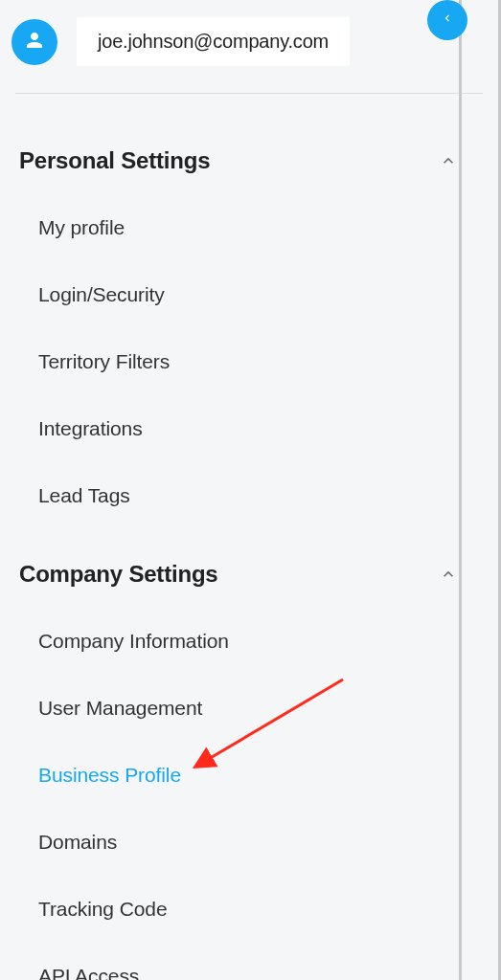 The width and height of the screenshot is (501, 980). What do you see at coordinates (261, 972) in the screenshot?
I see `nav-item-api-access: API Access` at bounding box center [261, 972].